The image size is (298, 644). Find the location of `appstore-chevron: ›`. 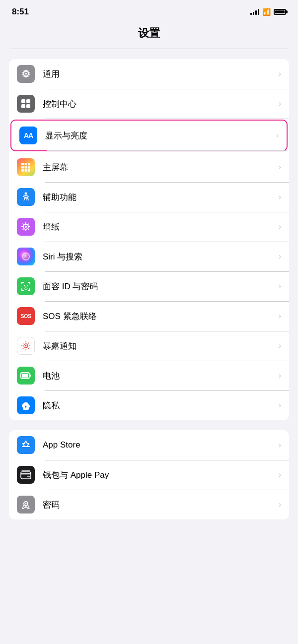

appstore-chevron: › is located at coordinates (280, 445).